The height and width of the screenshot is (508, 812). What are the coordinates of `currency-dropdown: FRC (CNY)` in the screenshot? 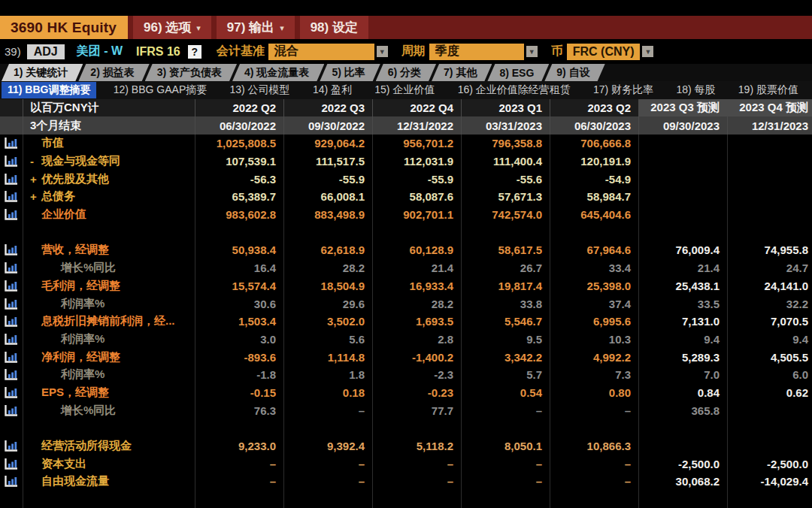 It's located at (604, 52).